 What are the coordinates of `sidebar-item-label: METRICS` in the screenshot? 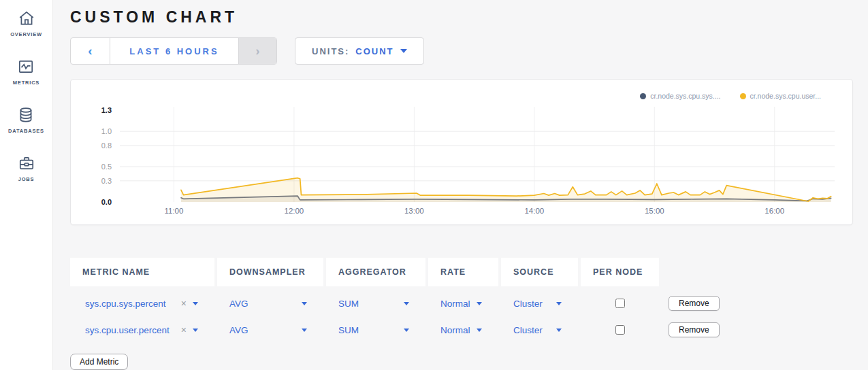 It's located at (26, 83).